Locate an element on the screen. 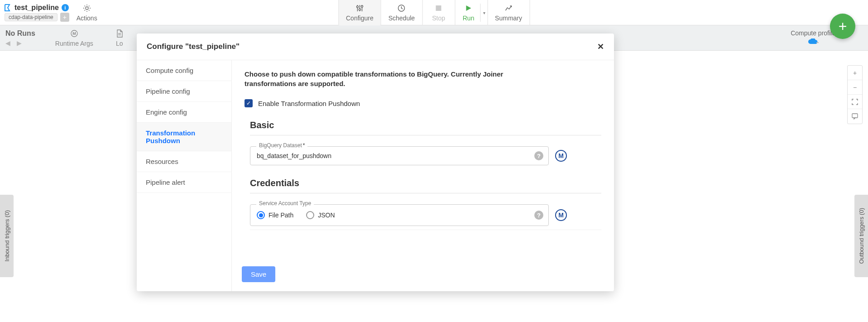 The height and width of the screenshot is (322, 868). radio-json: JSON is located at coordinates (321, 215).